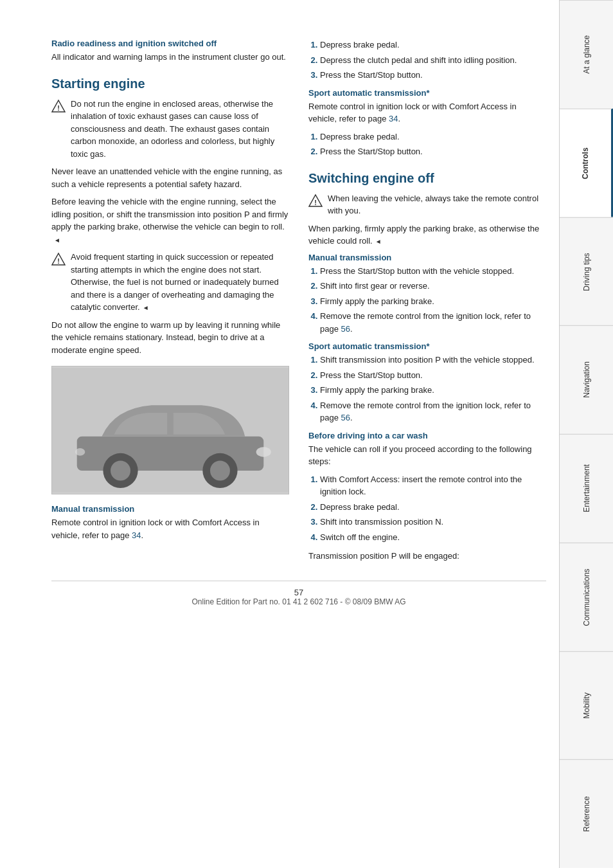  Describe the element at coordinates (427, 389) in the screenshot. I see `sport-auto-off-steps-list: Shift transmission into position P with …` at that location.